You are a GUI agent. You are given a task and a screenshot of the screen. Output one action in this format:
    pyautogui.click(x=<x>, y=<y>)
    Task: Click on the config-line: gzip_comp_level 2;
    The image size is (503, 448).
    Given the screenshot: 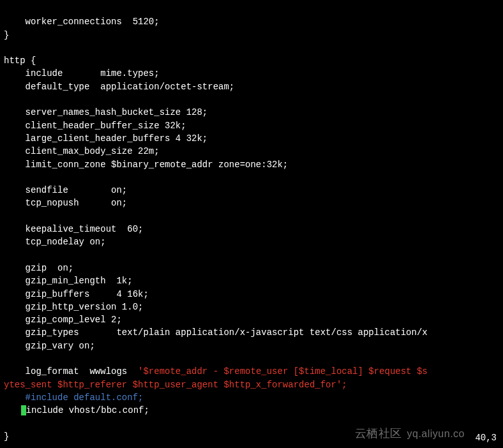 What is the action you would take?
    pyautogui.click(x=63, y=320)
    